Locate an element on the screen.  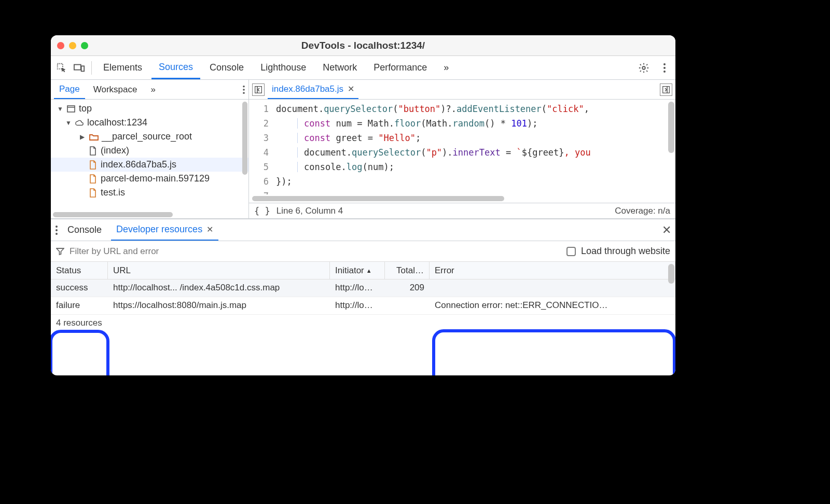
tabs-overflow-icon: » is located at coordinates (446, 67).